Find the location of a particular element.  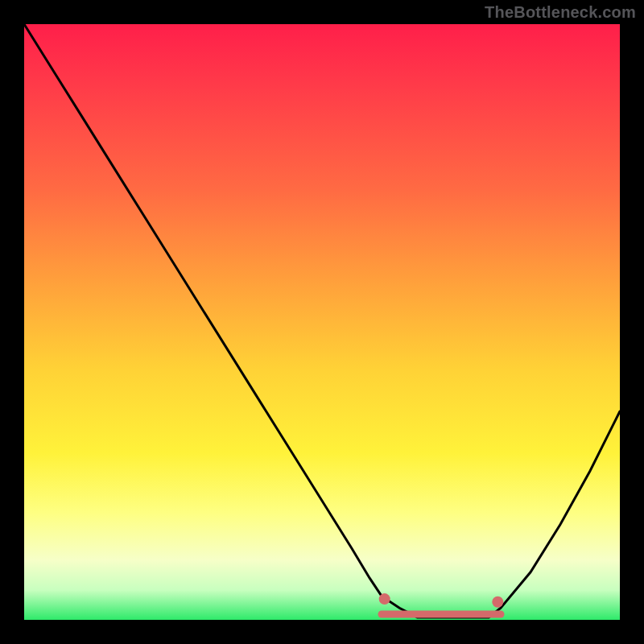

marker-right-dot is located at coordinates (497, 602).